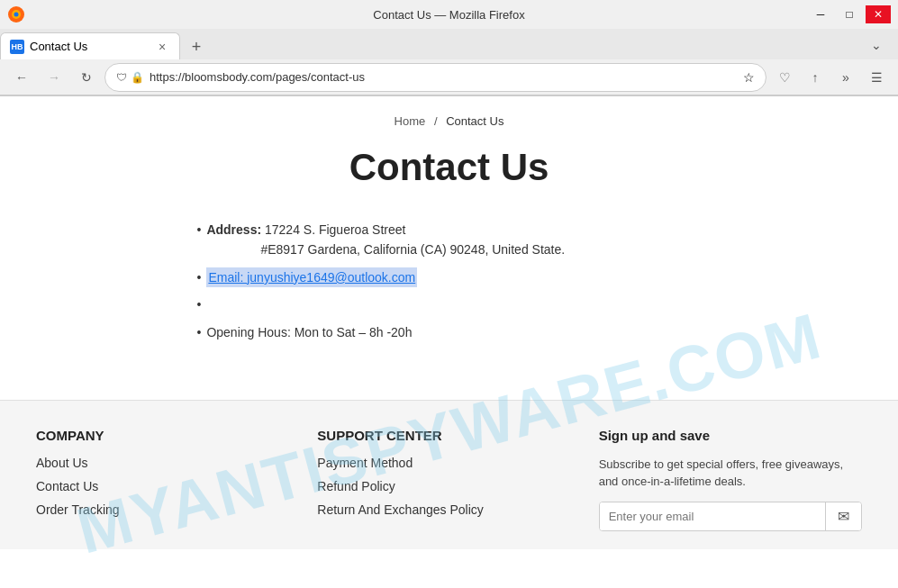 Image resolution: width=898 pixels, height=588 pixels. I want to click on address-line1: 17224 S. Figueroa Street, so click(335, 230).